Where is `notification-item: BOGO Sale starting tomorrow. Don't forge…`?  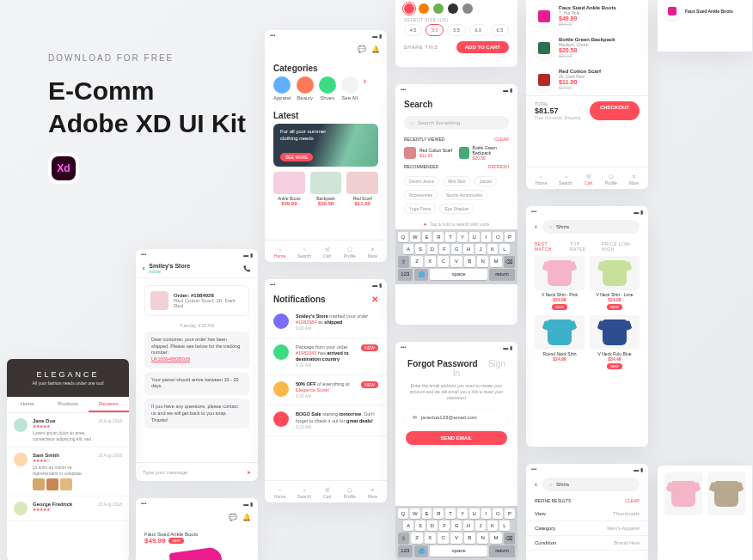
notification-item: BOGO Sale starting tomorrow. Don't forge… is located at coordinates (326, 421).